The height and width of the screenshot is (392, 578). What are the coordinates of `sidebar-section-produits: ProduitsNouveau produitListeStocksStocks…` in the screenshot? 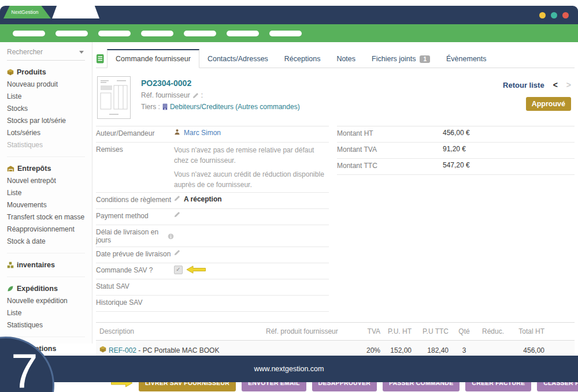 It's located at (46, 109).